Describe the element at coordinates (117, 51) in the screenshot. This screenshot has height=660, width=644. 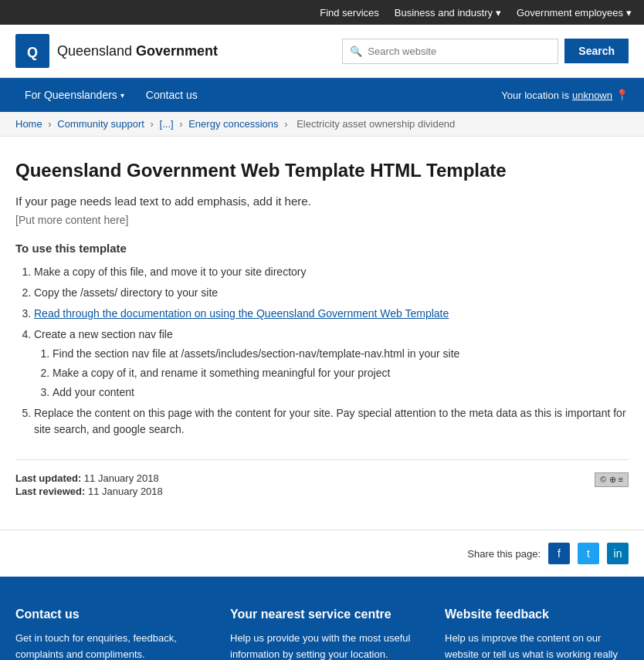
I see `logo-area: Q Queensland Government` at that location.